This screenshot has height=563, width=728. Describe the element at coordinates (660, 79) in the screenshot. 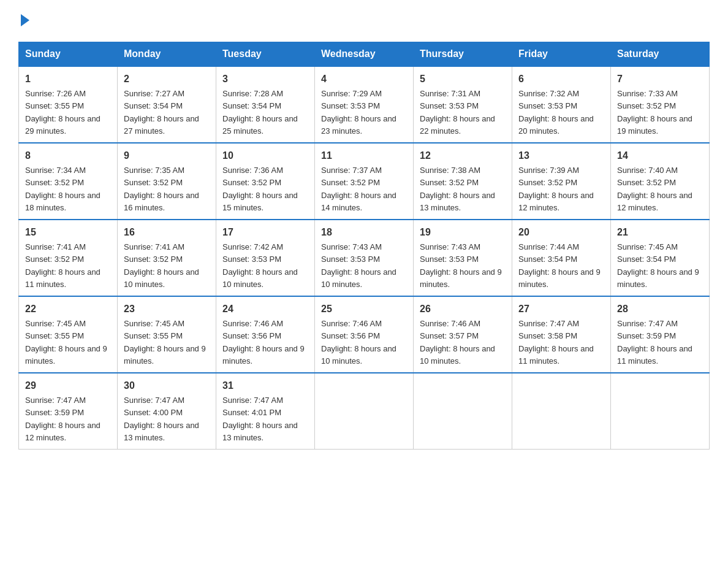

I see `day-number: 7` at that location.